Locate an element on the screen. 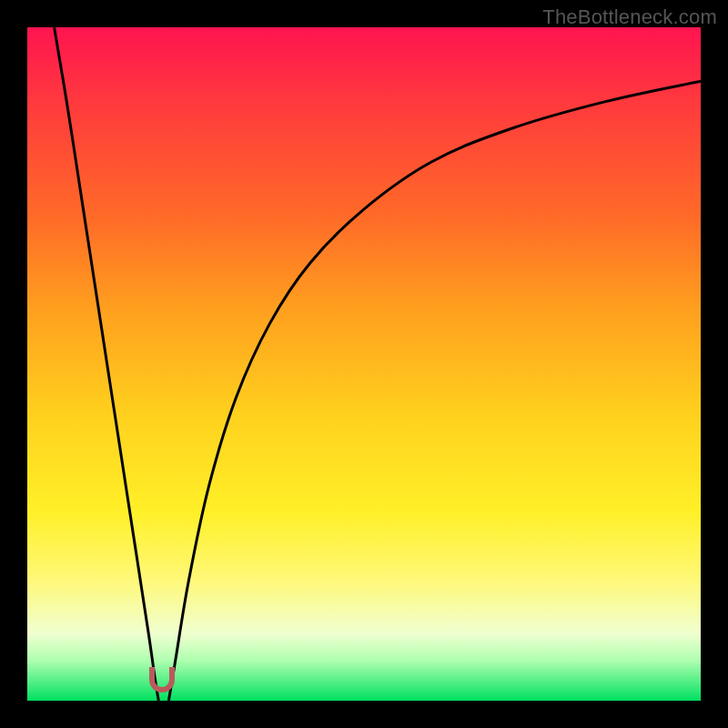 This screenshot has width=728, height=728. watermark-text: TheBottleneck.com is located at coordinates (630, 17).